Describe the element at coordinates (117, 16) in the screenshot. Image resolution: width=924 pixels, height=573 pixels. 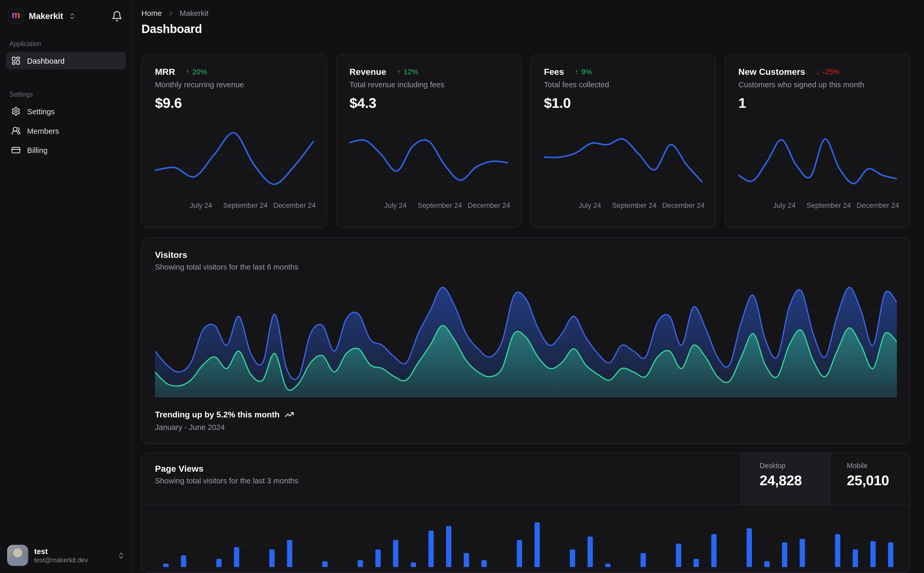
I see `bell-icon` at that location.